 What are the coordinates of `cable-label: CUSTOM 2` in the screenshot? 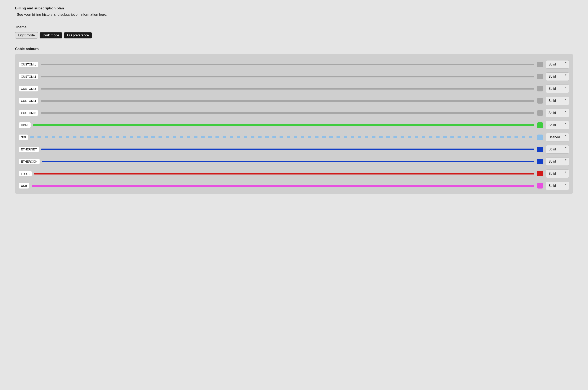 It's located at (28, 77).